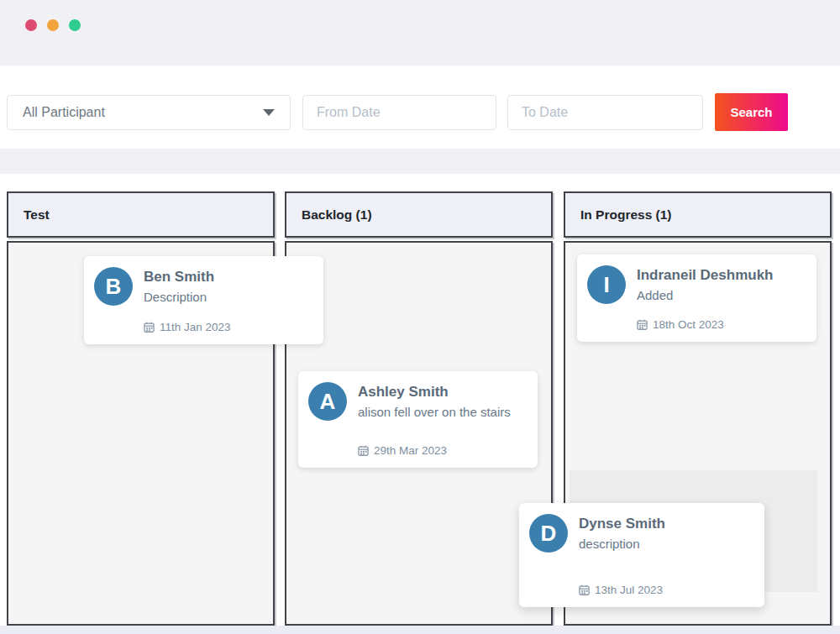 The height and width of the screenshot is (634, 840). Describe the element at coordinates (420, 107) in the screenshot. I see `filter-bar: All Participant Search` at that location.